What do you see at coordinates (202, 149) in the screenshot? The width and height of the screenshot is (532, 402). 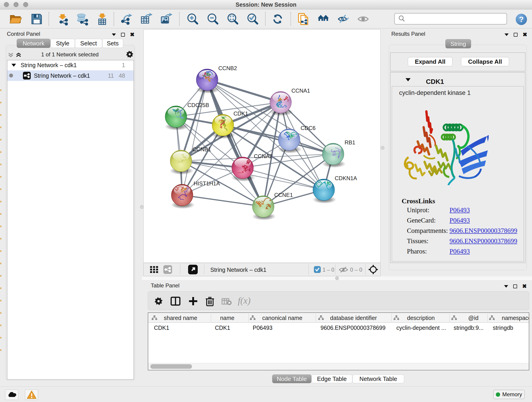 I see `svg-text: CCNB1` at bounding box center [202, 149].